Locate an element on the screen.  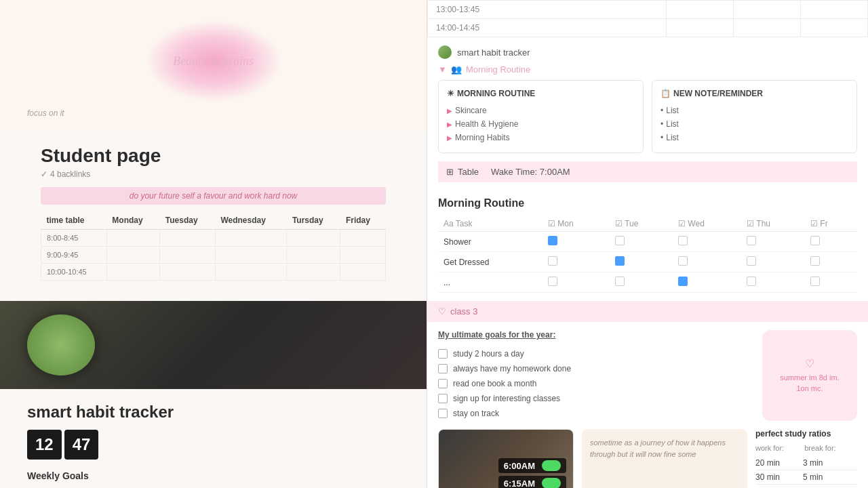
cell-1-fri is located at coordinates (363, 239).